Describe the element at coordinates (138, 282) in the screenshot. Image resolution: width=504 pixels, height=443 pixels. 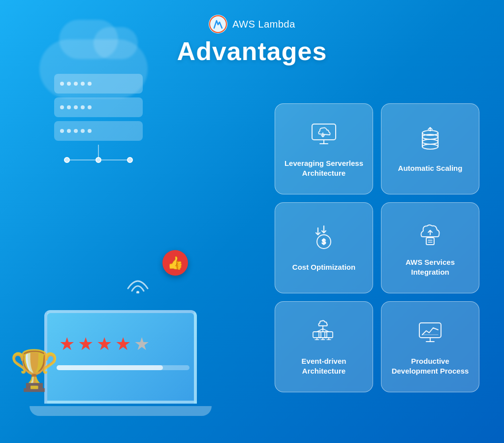
I see `wifi-signal` at that location.